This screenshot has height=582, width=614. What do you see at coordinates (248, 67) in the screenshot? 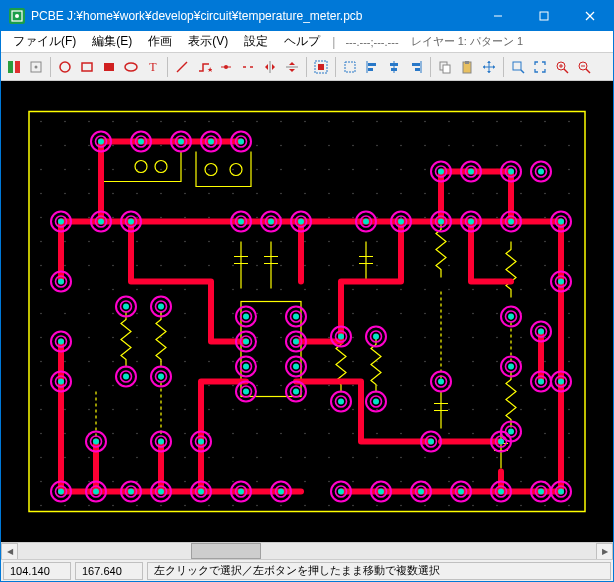
I see `trim-icon` at bounding box center [248, 67].